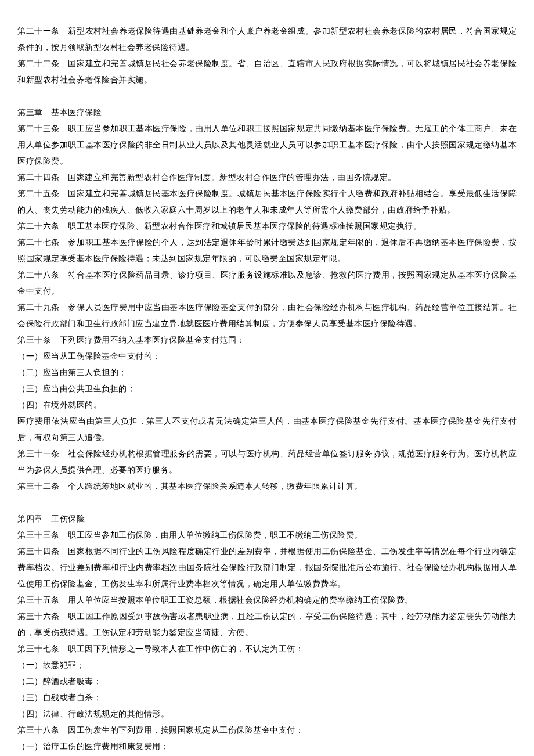 The image size is (534, 756). I want to click on article-30-note: 医疗费用依法应当由第三人负担，第三人不支付或者无法确定第三人的，由基本医疗保险基…, so click(267, 430).